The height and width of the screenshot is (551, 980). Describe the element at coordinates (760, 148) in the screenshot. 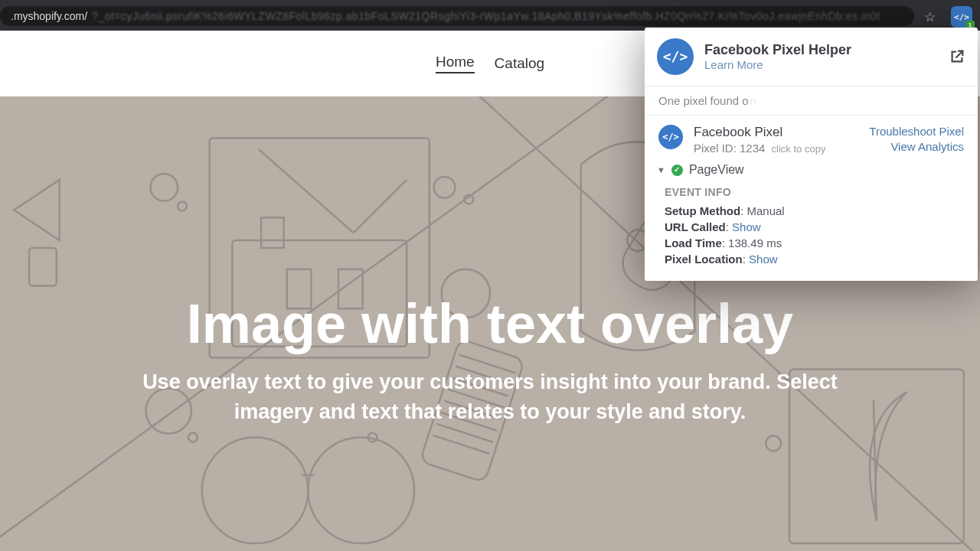

I see `pixel-id: Pixel ID: 1234 click to copy` at that location.